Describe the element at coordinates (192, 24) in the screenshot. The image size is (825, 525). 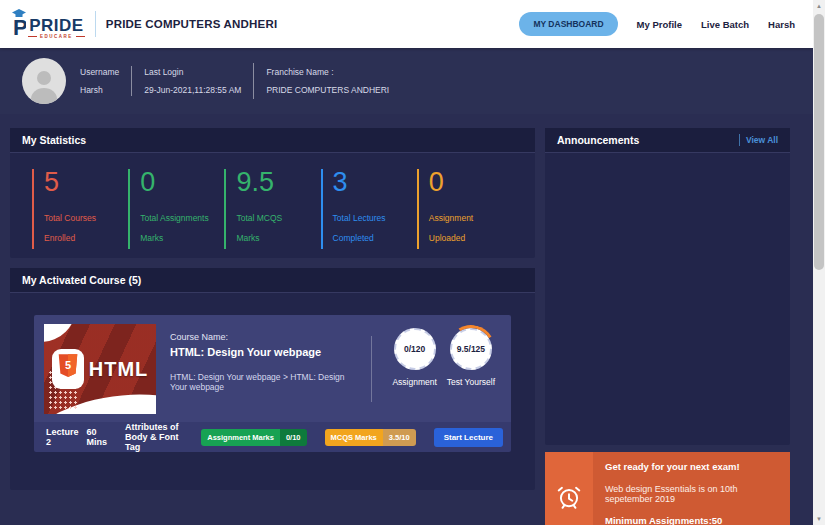
I see `page-title: PRIDE COMPUTERS ANDHERI` at that location.